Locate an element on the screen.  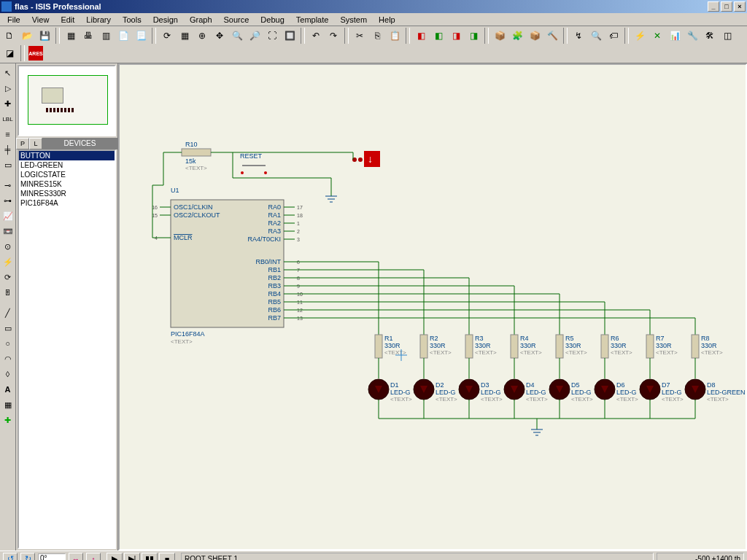
list-item: LED-GREEN is located at coordinates (67, 165).